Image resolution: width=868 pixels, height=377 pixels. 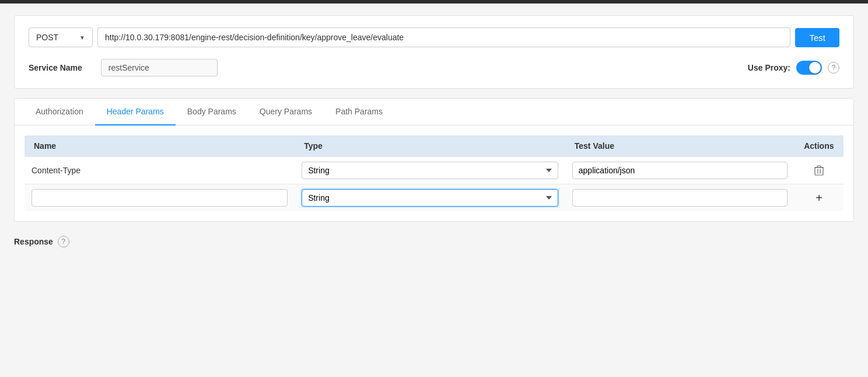 I want to click on toggle-track, so click(x=809, y=68).